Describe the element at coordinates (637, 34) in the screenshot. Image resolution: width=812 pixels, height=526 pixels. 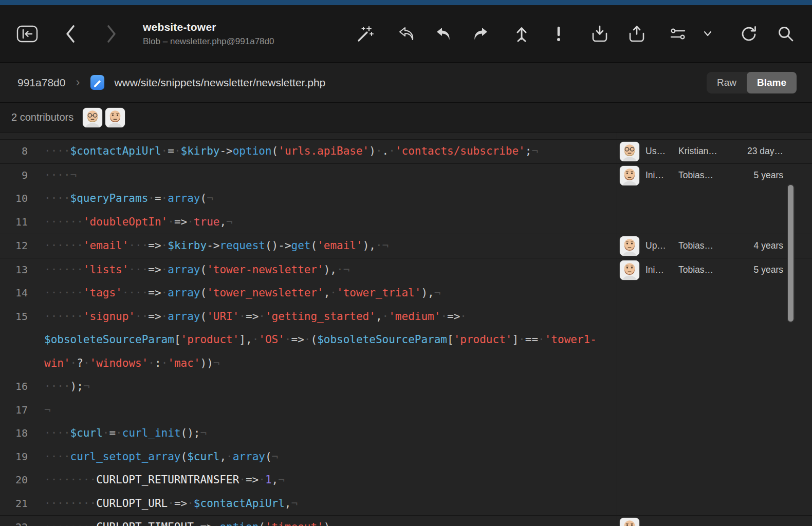
I see `stash-apply-icon` at that location.